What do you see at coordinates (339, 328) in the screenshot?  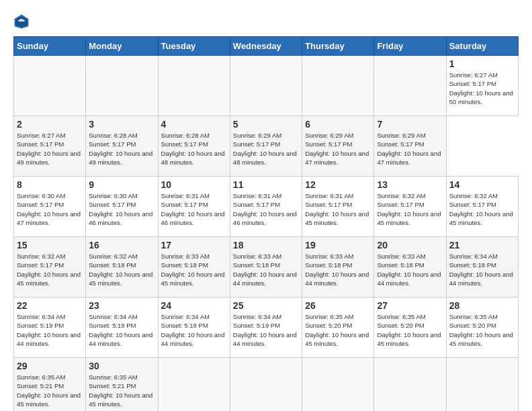 I see `day-cell-26: 26Sunrise: 6:35 AMSunset: 5:20 PMDayligh…` at bounding box center [339, 328].